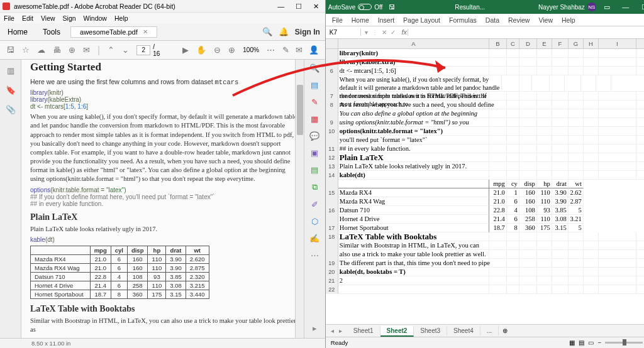 This screenshot has height=348, width=644. I want to click on cell: LaTeX Table with Booktabs, so click(414, 237).